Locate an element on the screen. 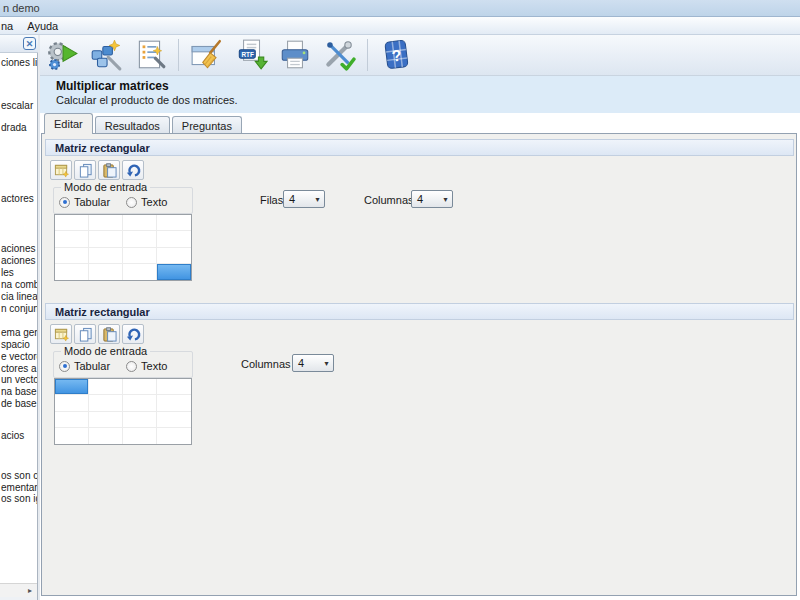 The width and height of the screenshot is (800, 600). sidebar-splitter is located at coordinates (39, 318).